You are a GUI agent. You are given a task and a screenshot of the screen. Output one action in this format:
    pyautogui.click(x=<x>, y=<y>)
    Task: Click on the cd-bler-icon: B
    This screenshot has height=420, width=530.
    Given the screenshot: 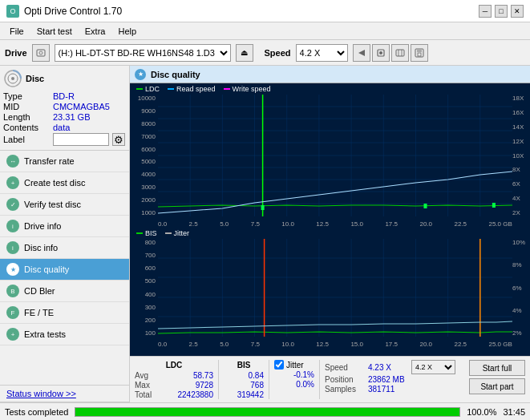 What is the action you would take?
    pyautogui.click(x=13, y=291)
    